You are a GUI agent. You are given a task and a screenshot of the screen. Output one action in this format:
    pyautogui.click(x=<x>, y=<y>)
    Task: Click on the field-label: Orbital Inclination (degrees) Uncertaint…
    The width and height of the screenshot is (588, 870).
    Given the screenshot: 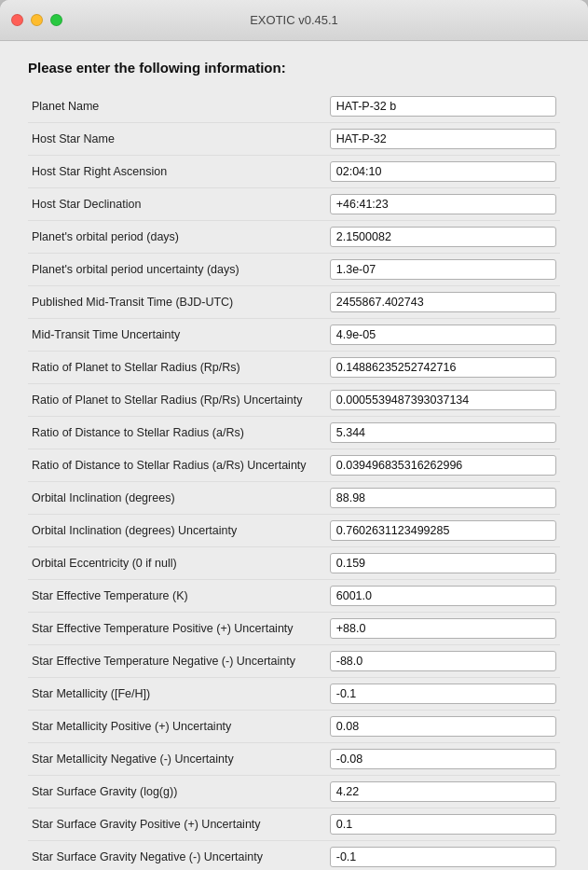 What is the action you would take?
    pyautogui.click(x=177, y=532)
    